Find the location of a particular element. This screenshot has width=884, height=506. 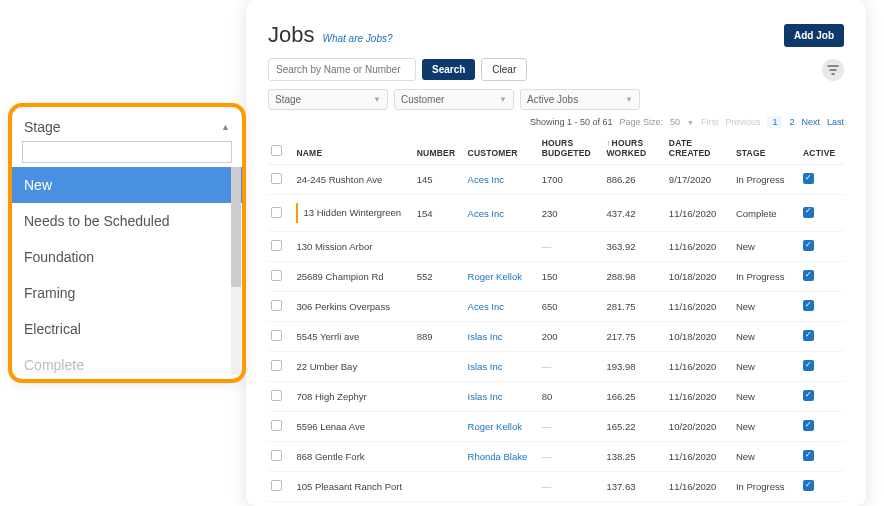

cell-hours-worked: 137.63 is located at coordinates (634, 487).